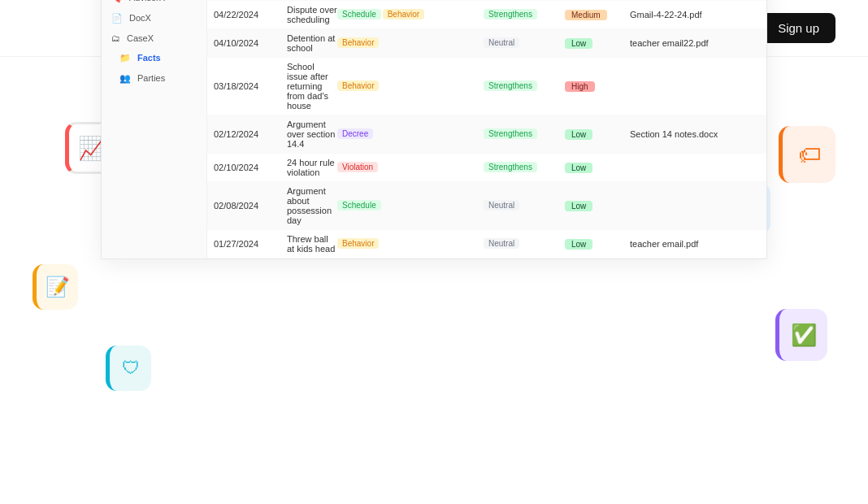 The height and width of the screenshot is (504, 868). Describe the element at coordinates (154, 78) in the screenshot. I see `sidebar-item-parties: 👥 Parties` at that location.